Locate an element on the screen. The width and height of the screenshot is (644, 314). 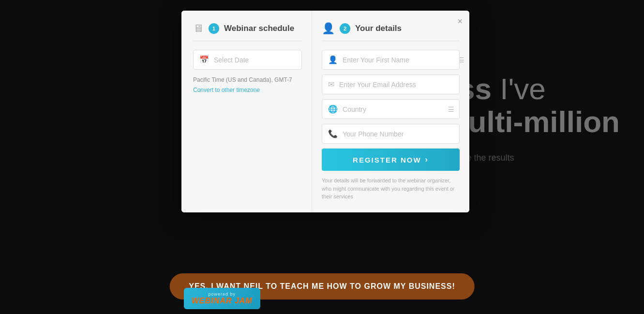
person-field-icon: 👤 is located at coordinates (333, 60).